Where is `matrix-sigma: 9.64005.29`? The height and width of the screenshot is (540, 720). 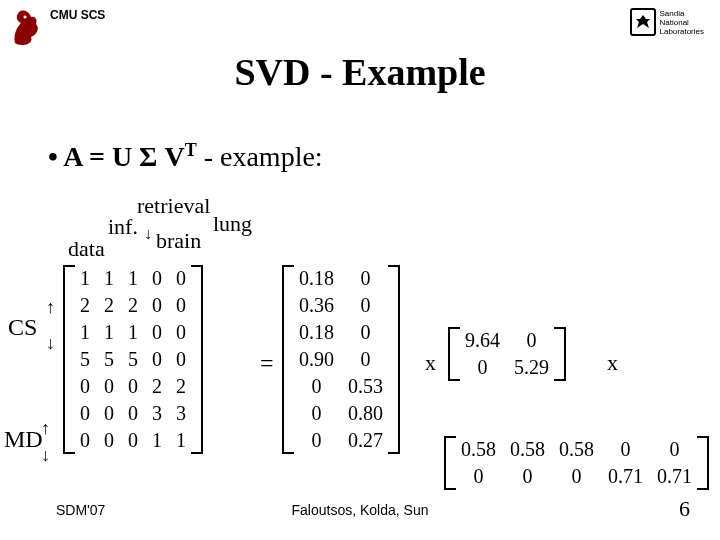 matrix-sigma: 9.64005.29 is located at coordinates (507, 354).